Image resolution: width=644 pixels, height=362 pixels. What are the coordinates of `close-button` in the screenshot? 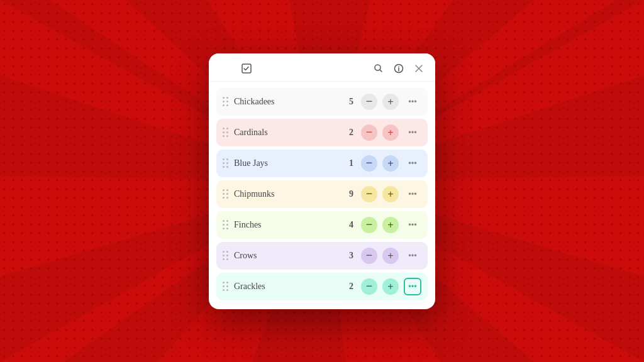 It's located at (419, 69).